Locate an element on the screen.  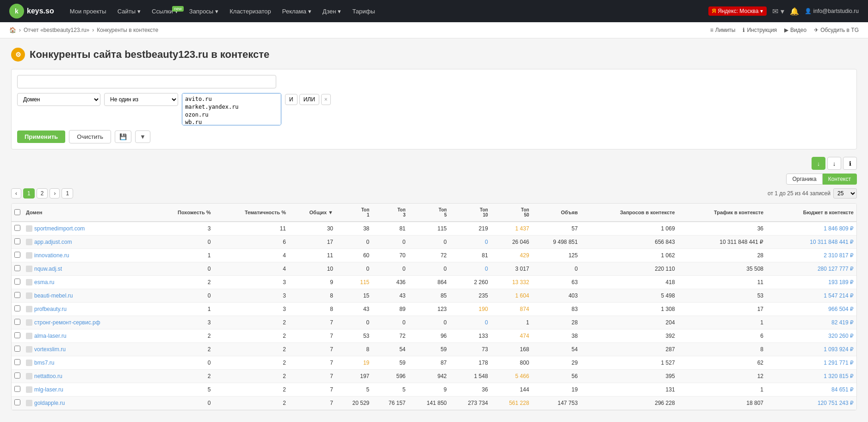
table-cell: 11 is located at coordinates (251, 229).